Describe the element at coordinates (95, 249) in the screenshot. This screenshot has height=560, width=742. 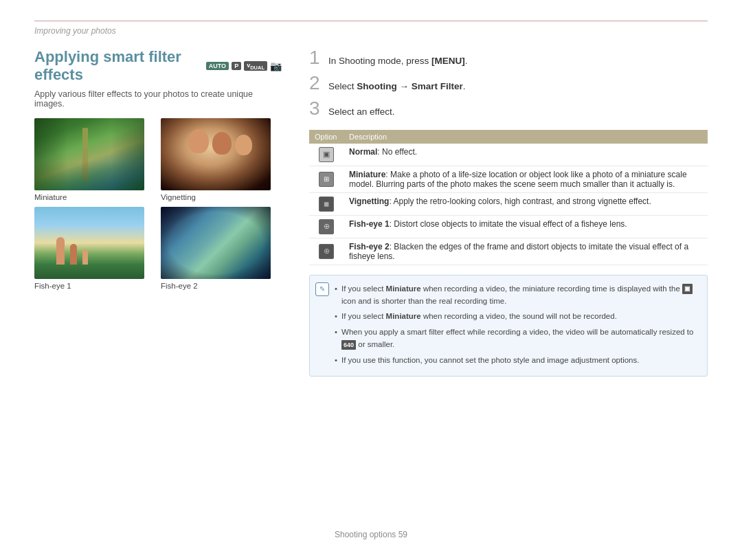
I see `photo-cell-fisheye1: Fish-eye 1` at that location.